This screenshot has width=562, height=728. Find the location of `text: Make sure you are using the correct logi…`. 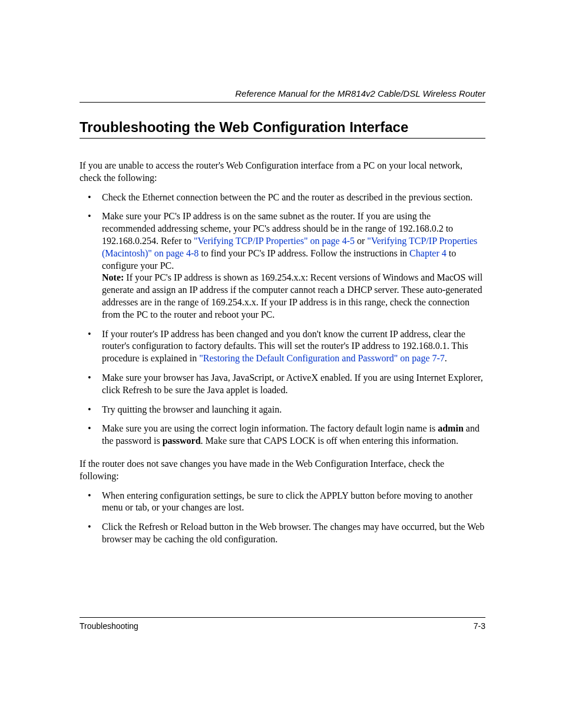

text: Make sure you are using the correct logi… is located at coordinates (270, 428).